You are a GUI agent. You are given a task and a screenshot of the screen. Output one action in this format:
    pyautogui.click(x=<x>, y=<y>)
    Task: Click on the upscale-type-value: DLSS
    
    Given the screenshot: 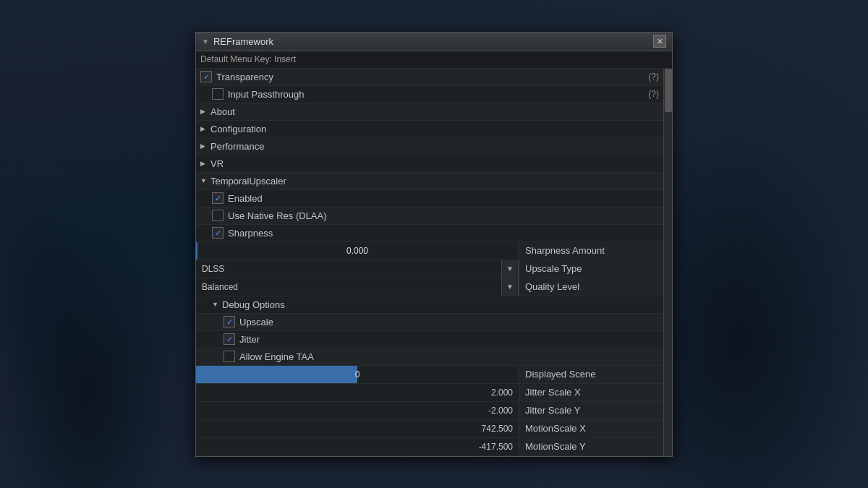 What is the action you would take?
    pyautogui.click(x=349, y=269)
    